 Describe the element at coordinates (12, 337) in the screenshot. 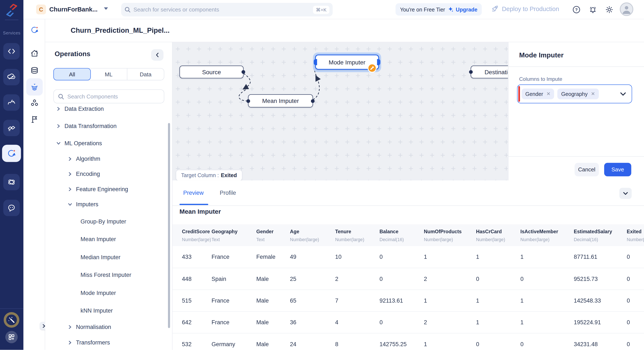

I see `apps-add-button` at that location.